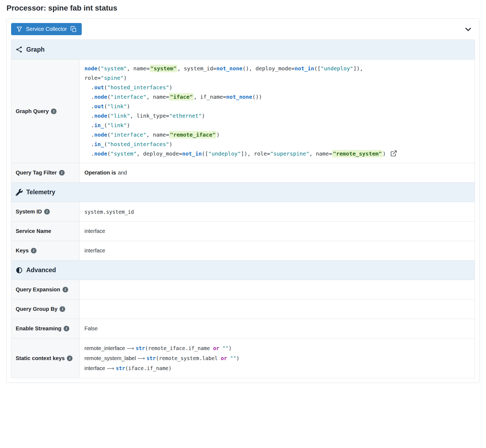  I want to click on system-id-label: System ID, so click(29, 212).